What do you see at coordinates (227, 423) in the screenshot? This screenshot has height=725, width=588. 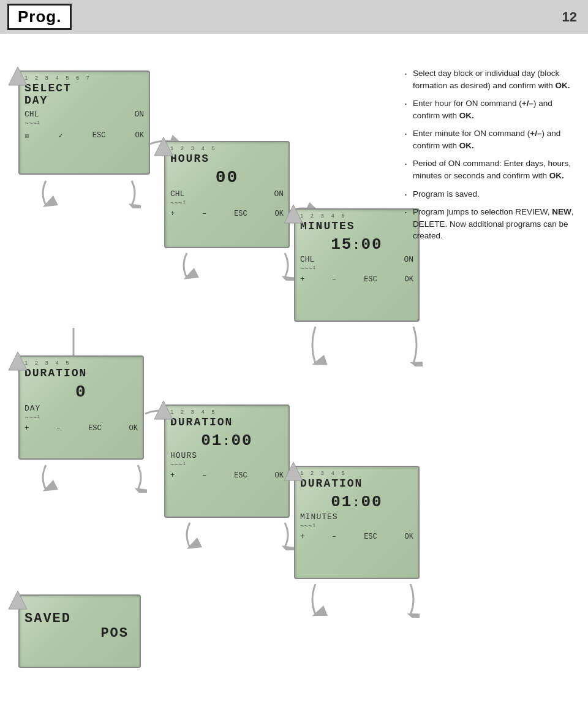 I see `lcd-title-5: DURATION` at bounding box center [227, 423].